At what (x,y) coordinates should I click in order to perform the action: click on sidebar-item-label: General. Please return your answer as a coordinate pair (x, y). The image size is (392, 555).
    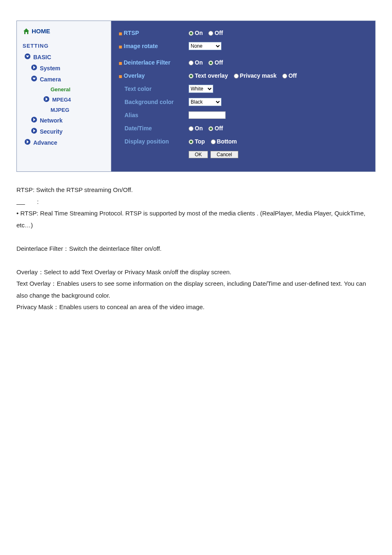
    Looking at the image, I should click on (60, 90).